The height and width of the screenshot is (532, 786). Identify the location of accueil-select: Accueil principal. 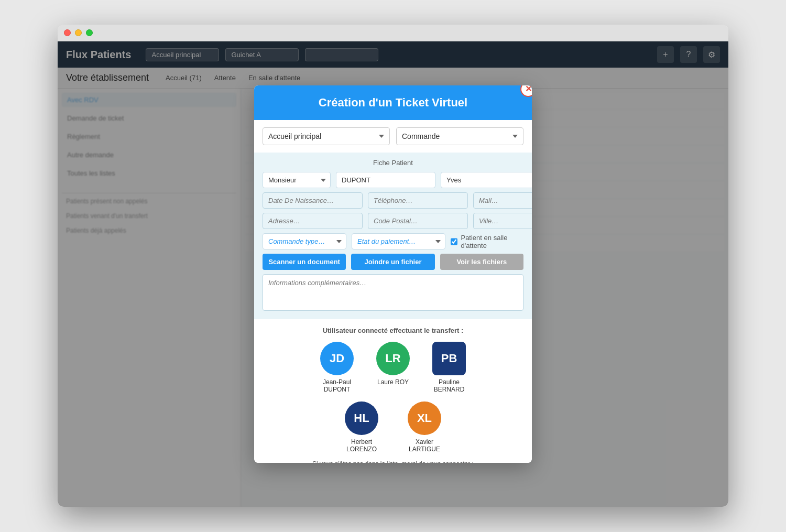
(326, 136).